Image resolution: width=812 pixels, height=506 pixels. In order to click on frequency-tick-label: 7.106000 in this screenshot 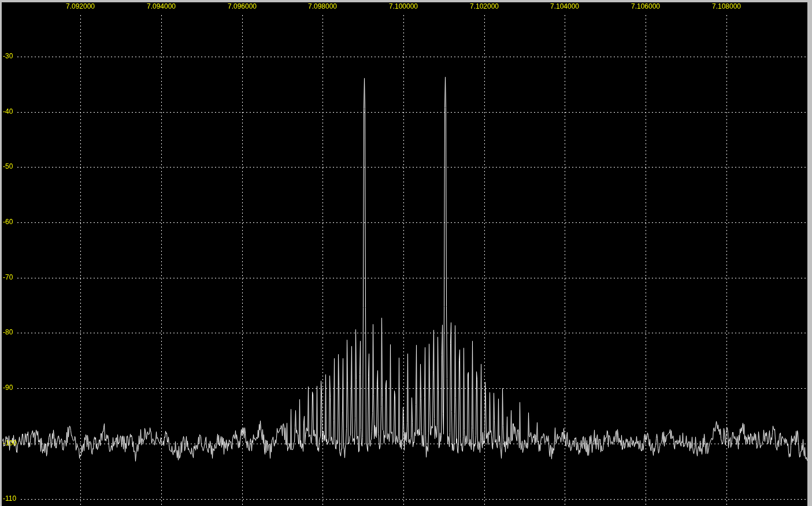, I will do `click(646, 7)`.